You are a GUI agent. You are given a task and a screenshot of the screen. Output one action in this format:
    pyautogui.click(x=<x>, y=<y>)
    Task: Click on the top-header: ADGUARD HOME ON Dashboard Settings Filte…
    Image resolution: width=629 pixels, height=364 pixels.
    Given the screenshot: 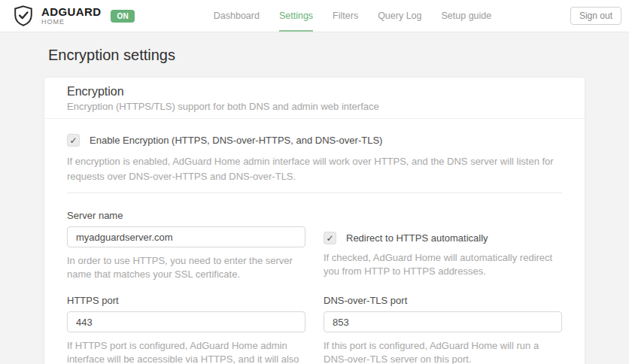 What is the action you would take?
    pyautogui.click(x=314, y=17)
    